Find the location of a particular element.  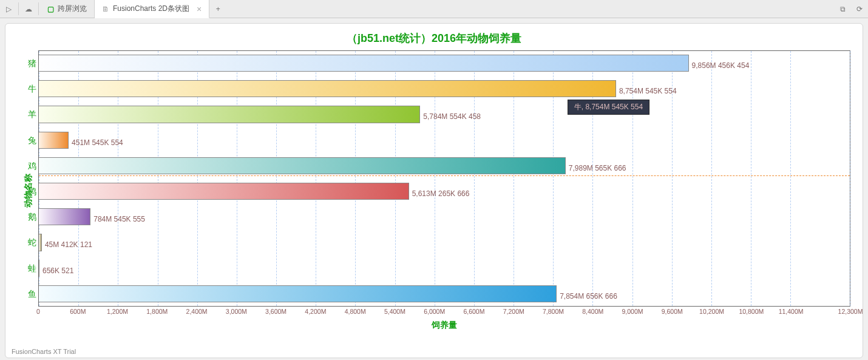

tab-fusioncharts: 🗎 FusionCharts 2D条状图 × is located at coordinates (152, 9).